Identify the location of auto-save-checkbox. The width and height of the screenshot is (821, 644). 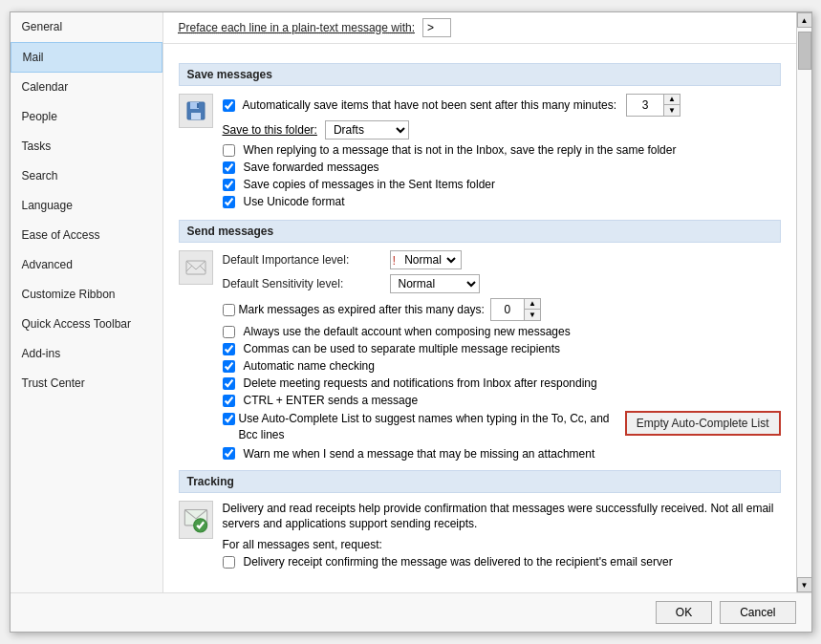
(229, 105).